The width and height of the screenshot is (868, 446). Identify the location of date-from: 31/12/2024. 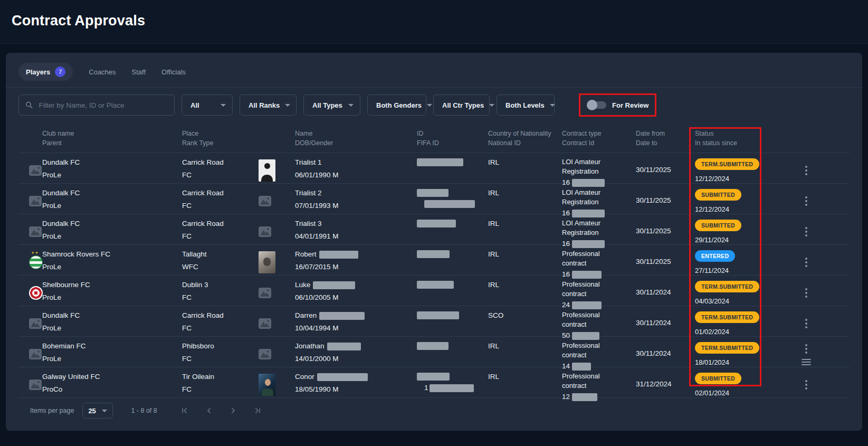
(662, 384).